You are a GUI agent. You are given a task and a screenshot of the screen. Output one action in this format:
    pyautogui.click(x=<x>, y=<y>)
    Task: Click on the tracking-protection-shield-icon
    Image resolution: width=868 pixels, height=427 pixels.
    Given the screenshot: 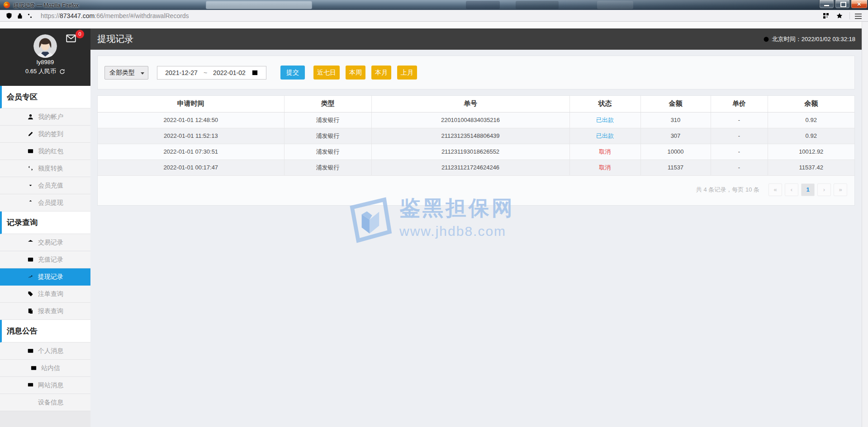 What is the action you would take?
    pyautogui.click(x=9, y=16)
    